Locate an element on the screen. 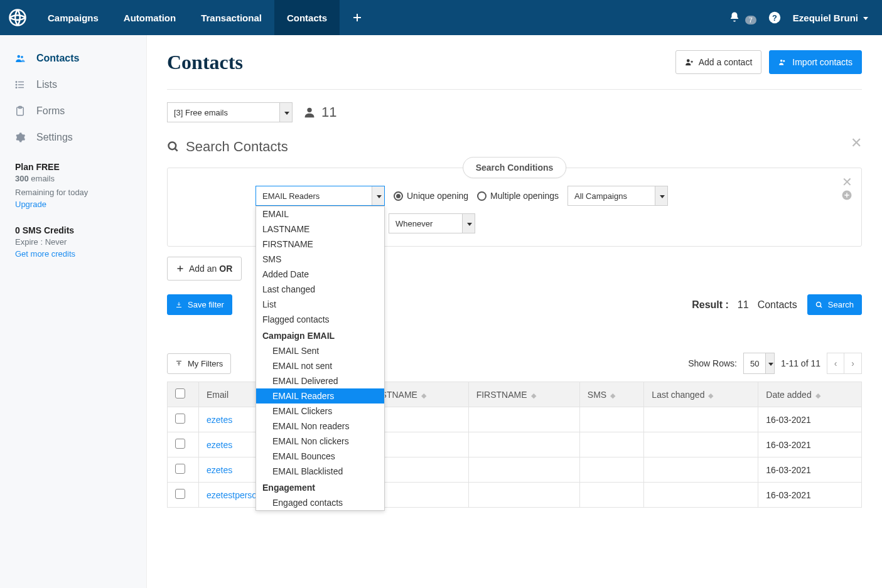 Image resolution: width=882 pixels, height=588 pixels. add-contact-icon is located at coordinates (689, 62).